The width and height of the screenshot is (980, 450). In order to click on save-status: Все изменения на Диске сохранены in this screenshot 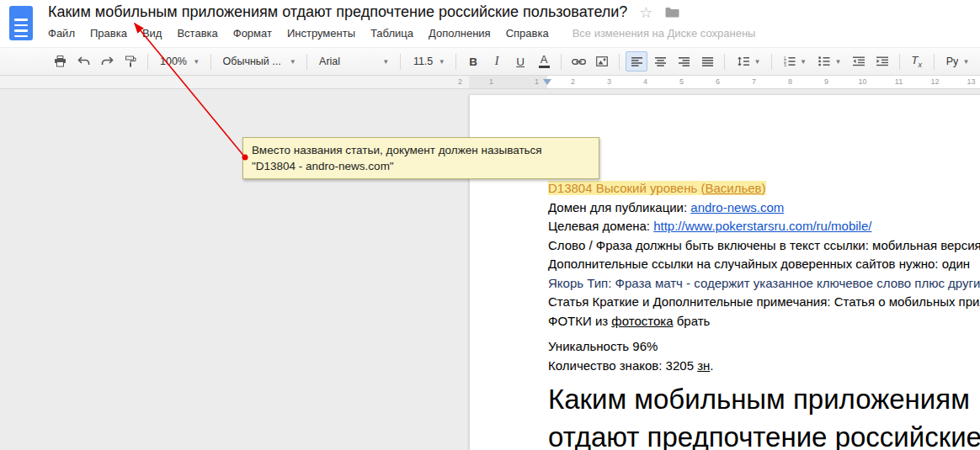, I will do `click(664, 34)`.